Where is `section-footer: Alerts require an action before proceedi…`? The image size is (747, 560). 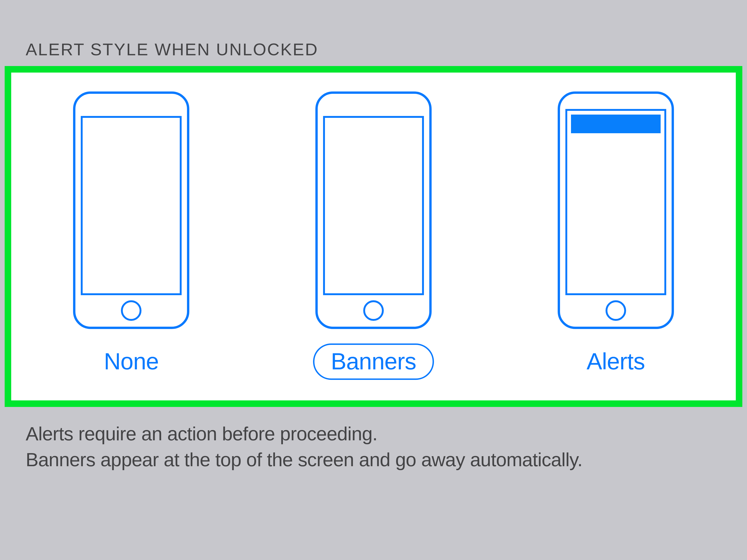
section-footer: Alerts require an action before proceedi… is located at coordinates (374, 440).